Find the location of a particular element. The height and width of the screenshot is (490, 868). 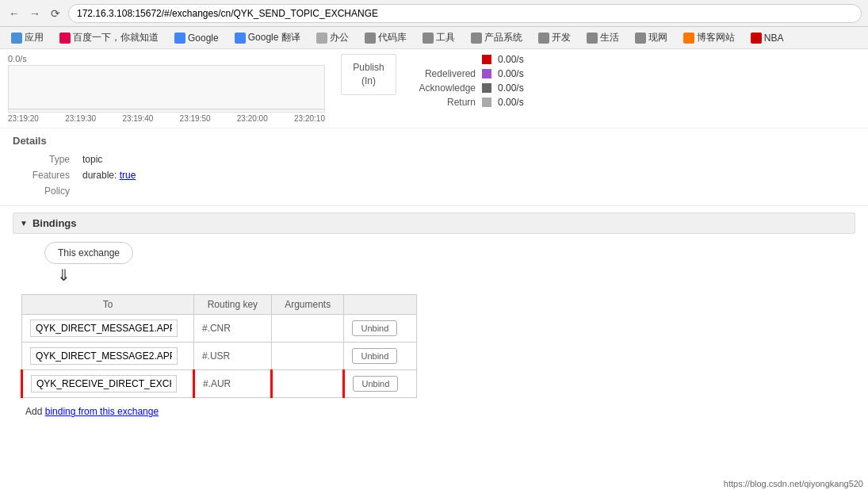

return-color is located at coordinates (487, 102).